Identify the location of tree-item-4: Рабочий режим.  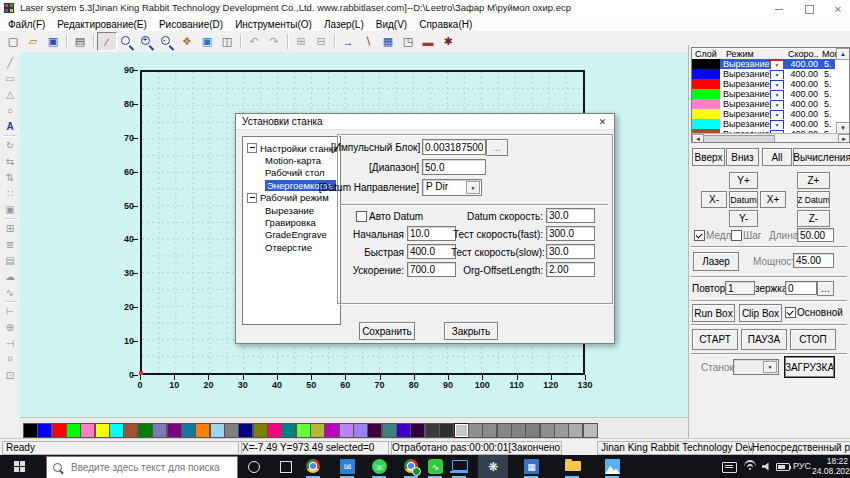
(292, 198).